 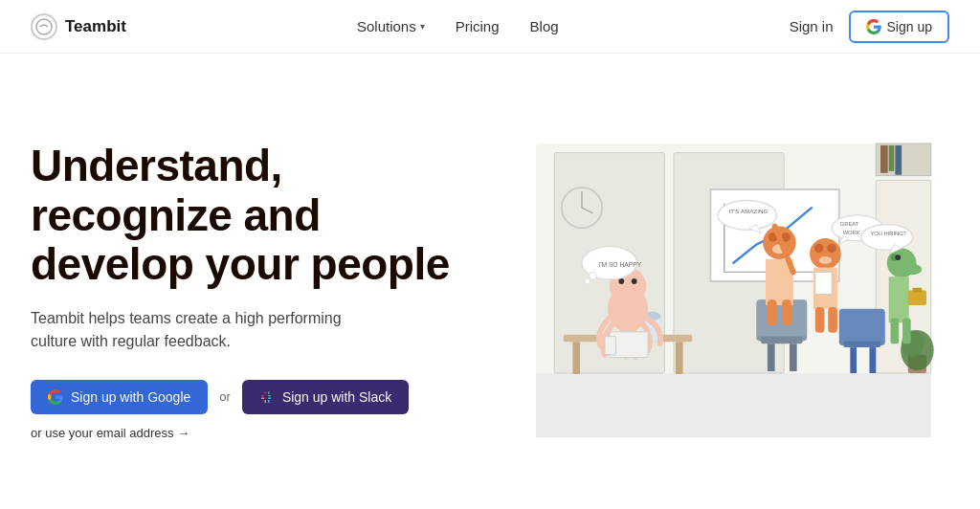 I want to click on chevron-down-icon: ▾, so click(x=423, y=27).